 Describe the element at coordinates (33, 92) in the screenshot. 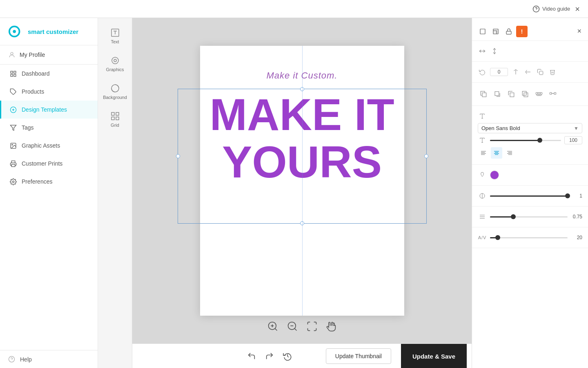

I see `products-label: Products` at that location.